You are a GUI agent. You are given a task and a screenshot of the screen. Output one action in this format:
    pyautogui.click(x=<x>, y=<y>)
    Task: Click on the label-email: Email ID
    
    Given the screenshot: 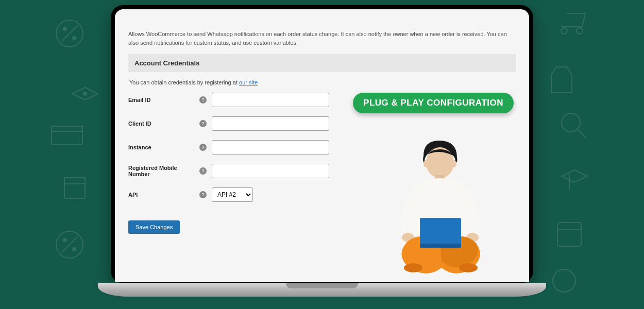 What is the action you would take?
    pyautogui.click(x=164, y=100)
    